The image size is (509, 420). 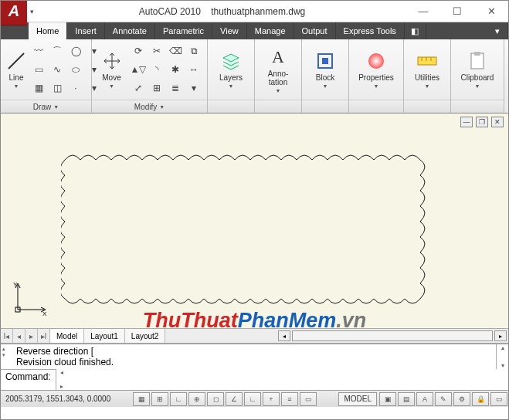 I want to click on cmd-scroll-up: ▴, so click(x=502, y=347).